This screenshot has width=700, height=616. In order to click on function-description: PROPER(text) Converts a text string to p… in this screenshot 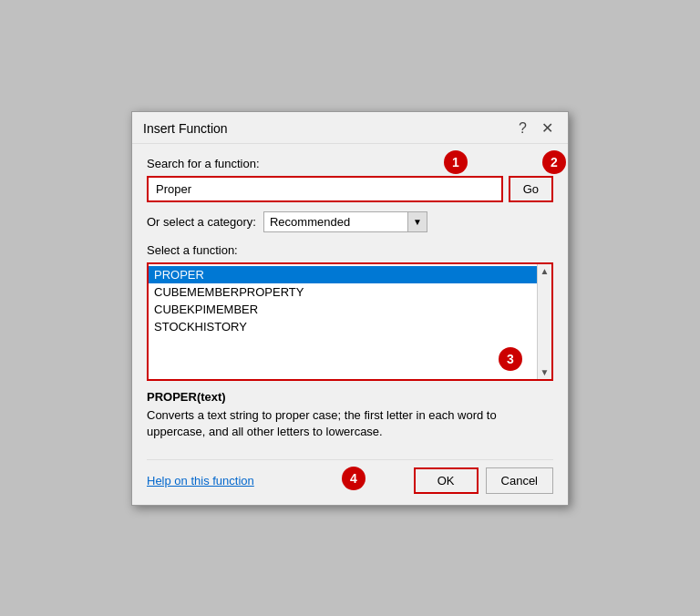, I will do `click(350, 417)`.